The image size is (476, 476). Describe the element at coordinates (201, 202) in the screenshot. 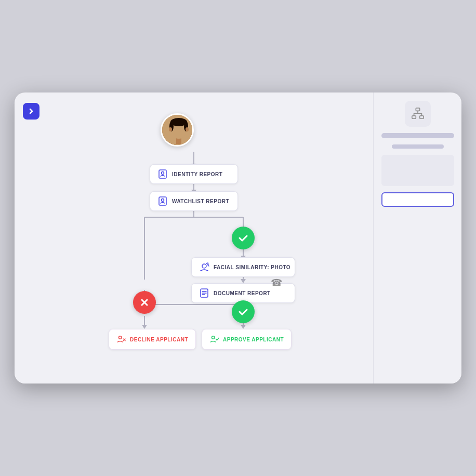

I see `watchlist-report-label: WATCHLIST REPORT` at that location.